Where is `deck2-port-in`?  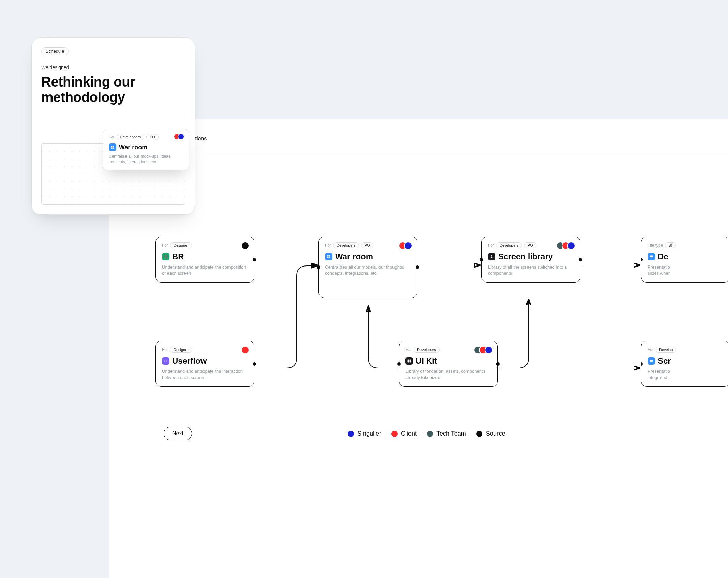 deck2-port-in is located at coordinates (642, 364).